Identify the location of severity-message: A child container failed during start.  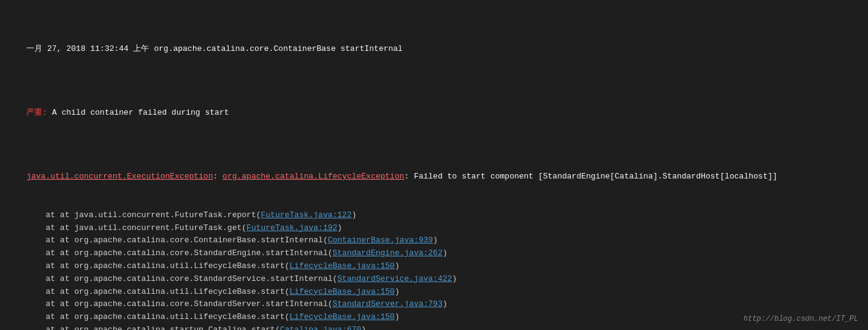
(141, 113).